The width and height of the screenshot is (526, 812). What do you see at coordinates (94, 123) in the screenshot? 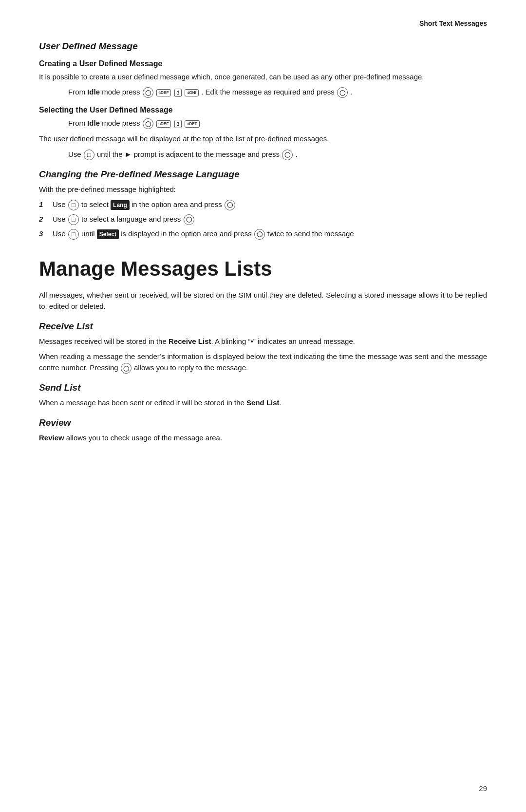
I see `idle-label-2: Idle` at bounding box center [94, 123].